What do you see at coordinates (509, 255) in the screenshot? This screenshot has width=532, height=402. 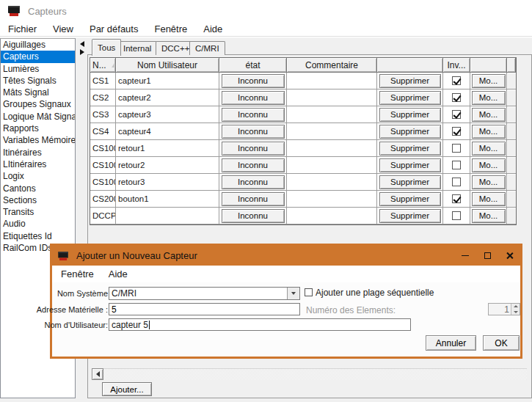 I see `dialog-close-button` at bounding box center [509, 255].